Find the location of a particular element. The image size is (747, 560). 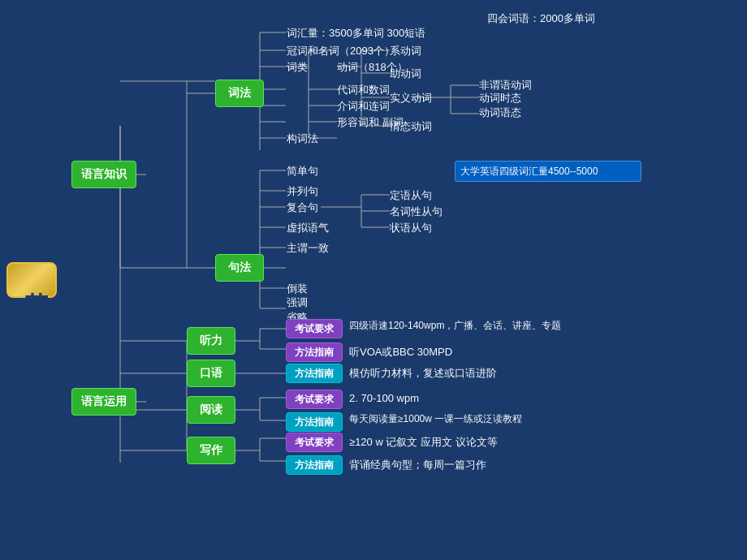

xiezuo-fangfa-box: 方法指南 is located at coordinates (314, 465).